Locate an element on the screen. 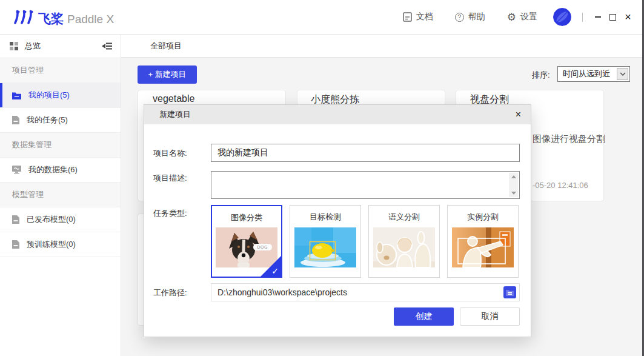  project-name-label: 项目名称: is located at coordinates (170, 153).